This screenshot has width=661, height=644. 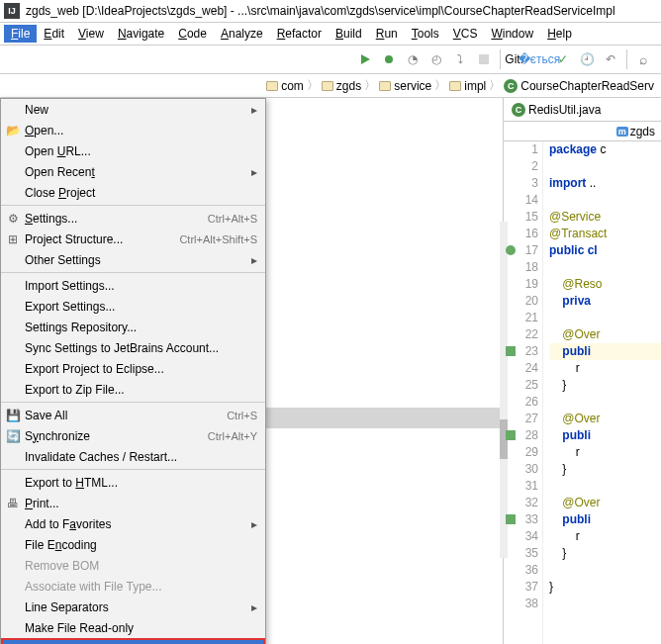 What do you see at coordinates (606, 301) in the screenshot?
I see `code-line: priva` at bounding box center [606, 301].